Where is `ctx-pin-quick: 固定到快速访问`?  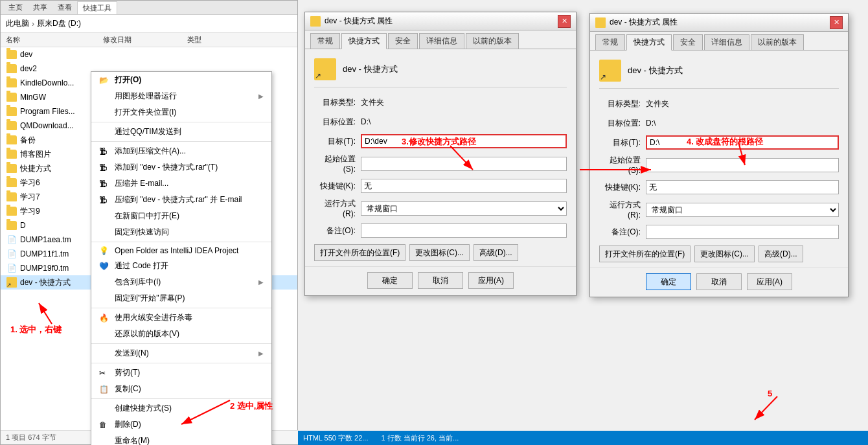
ctx-pin-quick: 固定到快速访问 is located at coordinates (181, 232).